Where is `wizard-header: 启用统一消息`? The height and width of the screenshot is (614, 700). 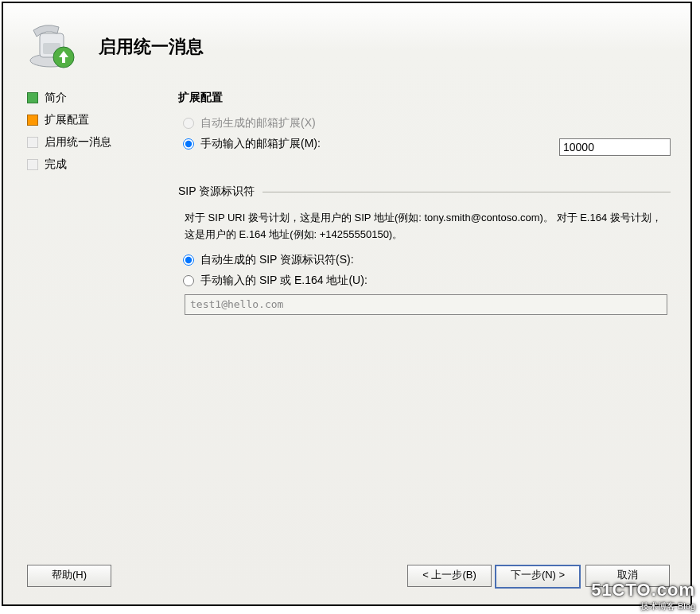 wizard-header: 启用统一消息 is located at coordinates (347, 35).